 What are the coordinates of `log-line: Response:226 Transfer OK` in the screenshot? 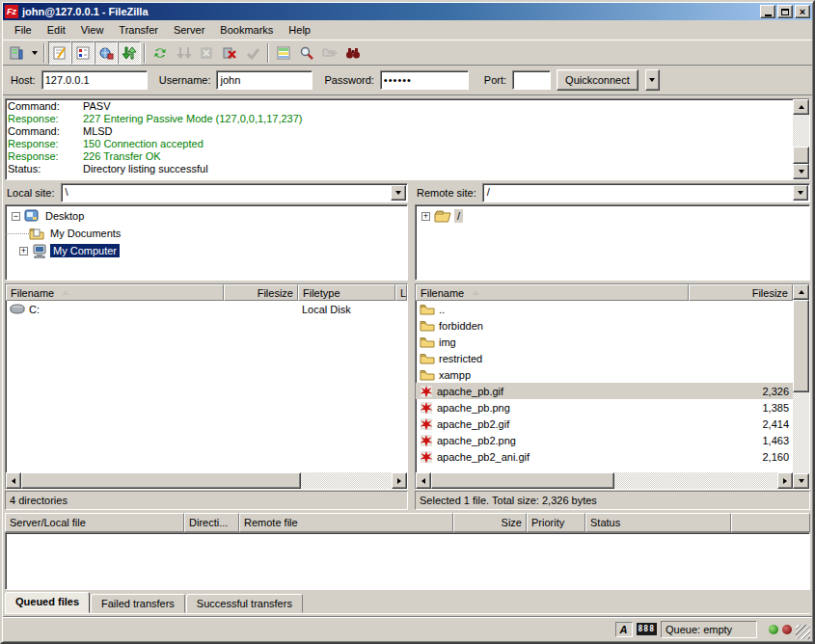 It's located at (399, 156).